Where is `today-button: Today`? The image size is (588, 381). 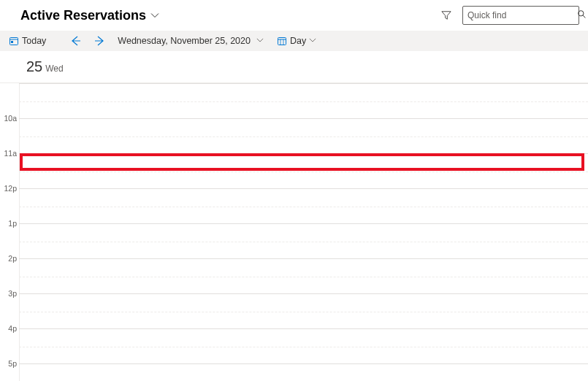 today-button: Today is located at coordinates (28, 41).